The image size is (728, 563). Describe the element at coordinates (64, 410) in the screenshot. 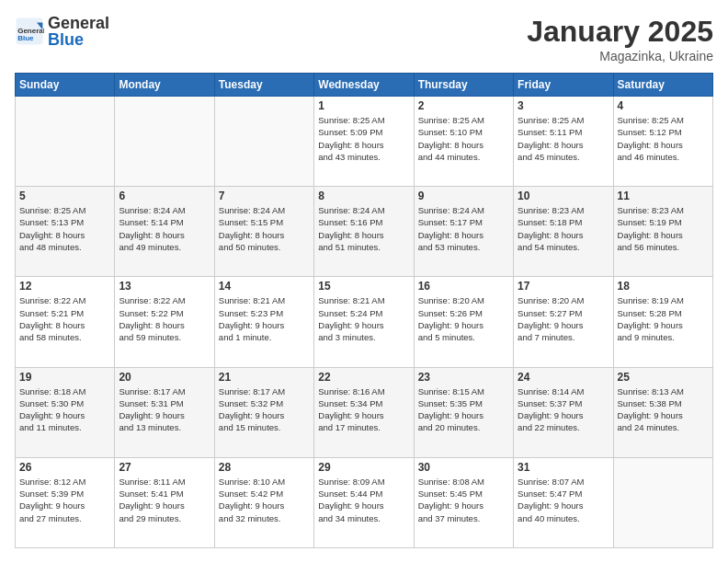

I see `day-info: Sunrise: 8:18 AM Sunset: 5:30 PM Dayligh…` at that location.